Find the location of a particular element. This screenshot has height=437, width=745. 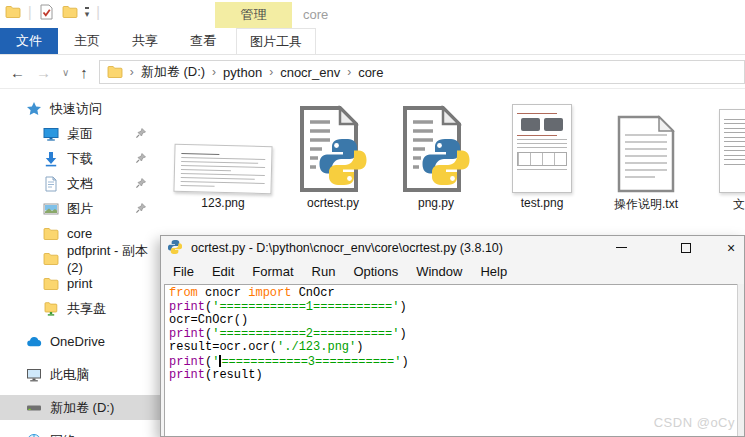

watermark: CSDN @oCy is located at coordinates (694, 422).